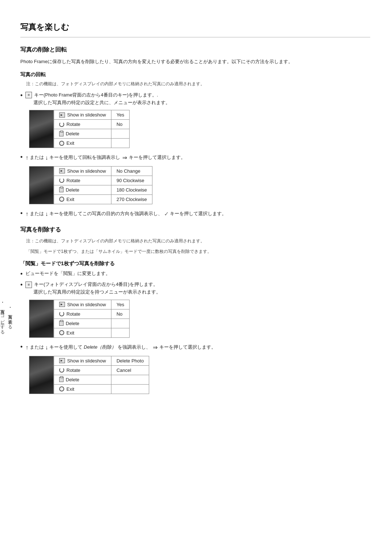 The height and width of the screenshot is (554, 392). Describe the element at coordinates (3, 319) in the screenshot. I see `sidebar-item-label-1: 写真をコピーする` at that location.